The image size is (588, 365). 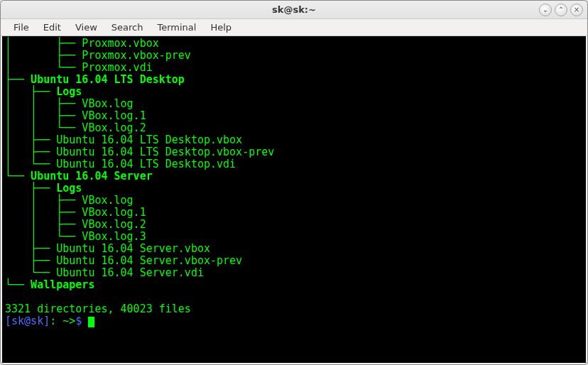 What do you see at coordinates (545, 10) in the screenshot?
I see `chevron-down-icon: ⌄` at bounding box center [545, 10].